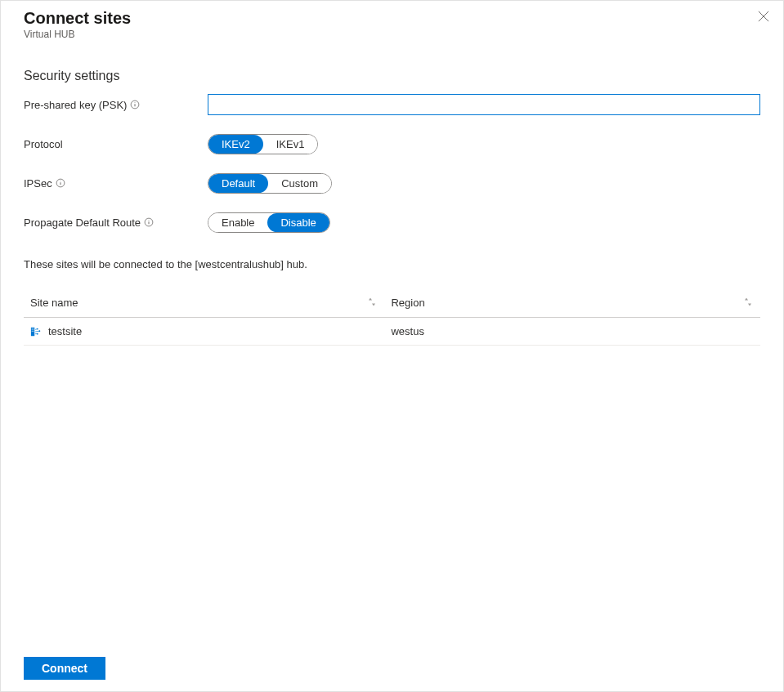 The width and height of the screenshot is (784, 692). I want to click on ipsec-label: IPSec, so click(116, 183).